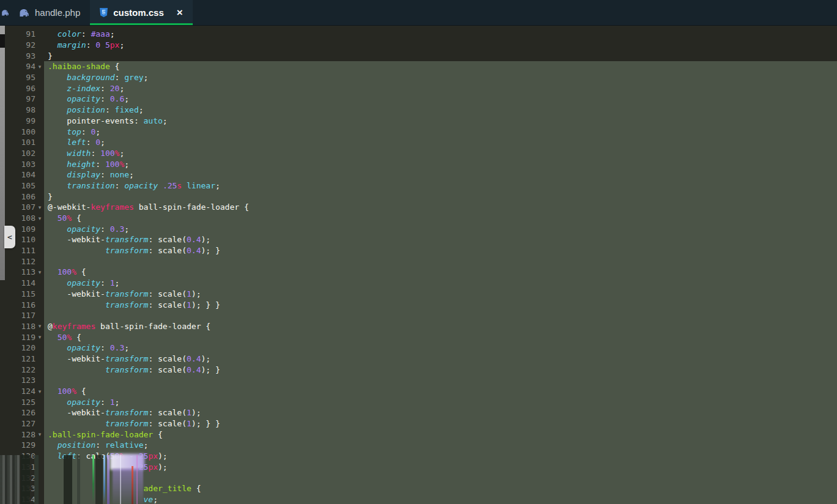 This screenshot has width=837, height=504. What do you see at coordinates (24, 434) in the screenshot?
I see `line-number: 128▾` at bounding box center [24, 434].